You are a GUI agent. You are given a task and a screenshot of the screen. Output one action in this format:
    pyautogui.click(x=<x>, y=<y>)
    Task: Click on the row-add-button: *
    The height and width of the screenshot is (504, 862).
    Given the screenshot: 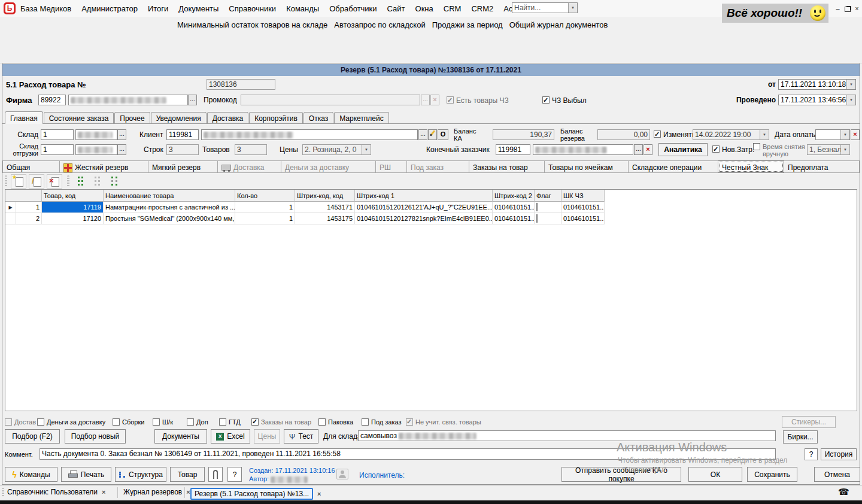 What is the action you would take?
    pyautogui.click(x=19, y=181)
    